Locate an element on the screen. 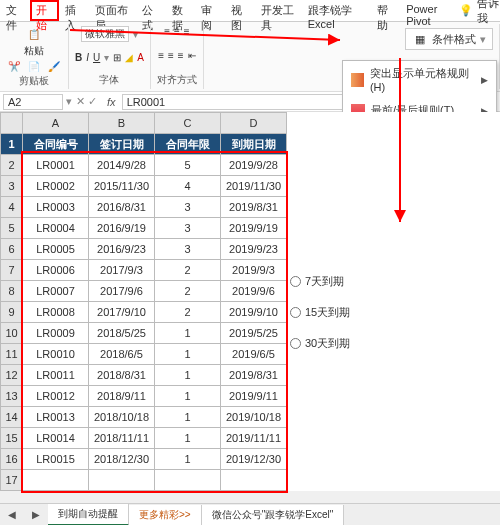 The width and height of the screenshot is (500, 525). menu-formulas: 公式 is located at coordinates (151, 10).